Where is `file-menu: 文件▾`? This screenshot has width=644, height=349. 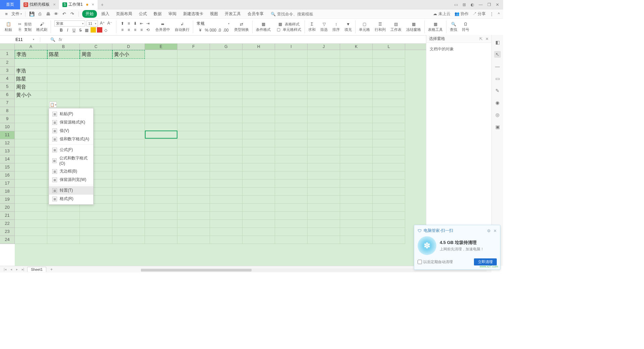 file-menu: 文件▾ is located at coordinates (17, 14).